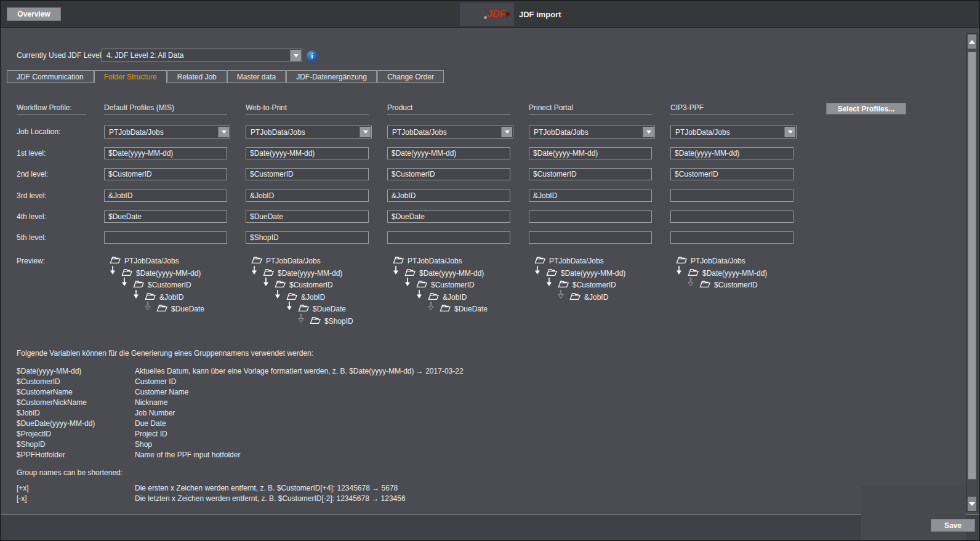  I want to click on level-1-input-cip3-ppf, so click(732, 153).